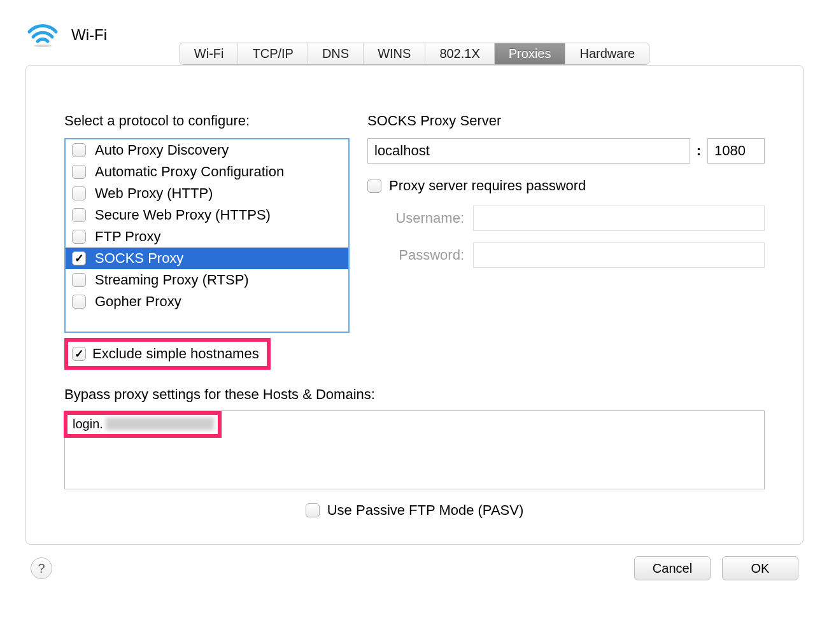  I want to click on exclude-simple-hostnames-checkbox, so click(79, 354).